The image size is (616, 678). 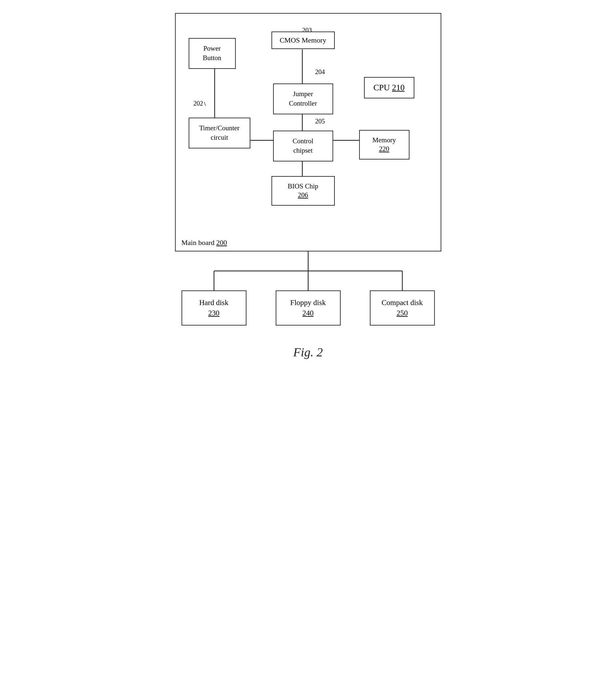 I want to click on fig-caption-text: Fig. 2, so click(x=308, y=352).